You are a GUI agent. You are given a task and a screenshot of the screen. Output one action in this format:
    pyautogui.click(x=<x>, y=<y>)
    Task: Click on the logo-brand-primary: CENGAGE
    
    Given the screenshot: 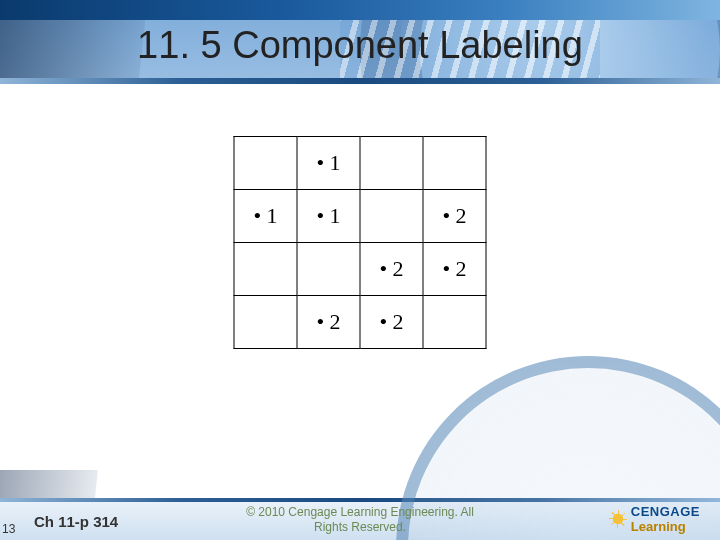 What is the action you would take?
    pyautogui.click(x=666, y=512)
    